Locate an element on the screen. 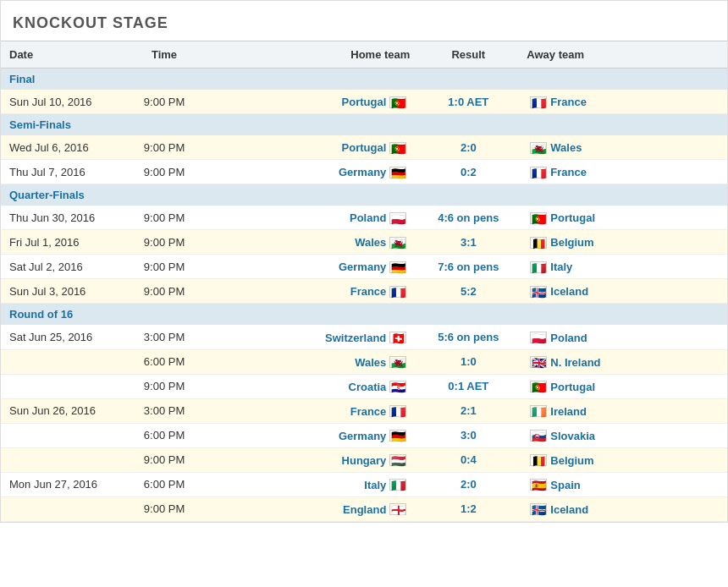 This screenshot has width=728, height=587. away-team-name: Belgium is located at coordinates (572, 460).